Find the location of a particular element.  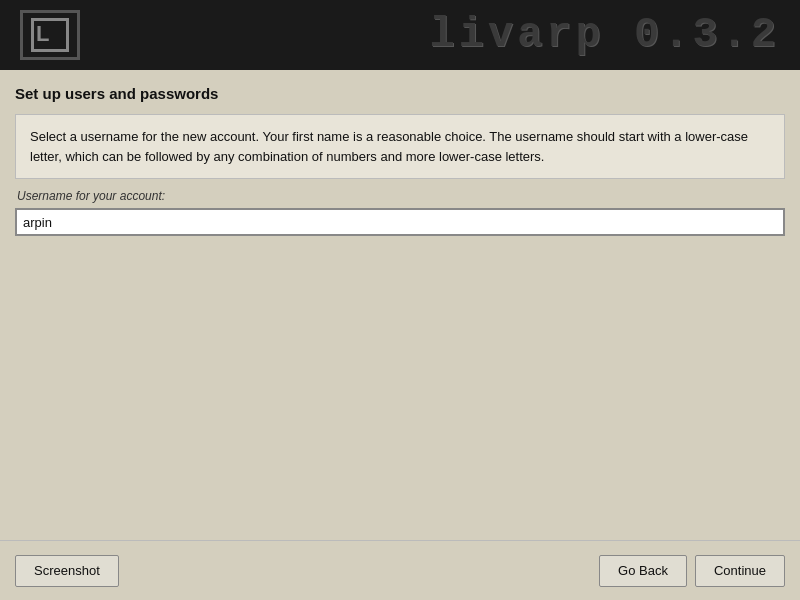

section-title: Set up users and passwords is located at coordinates (400, 94).